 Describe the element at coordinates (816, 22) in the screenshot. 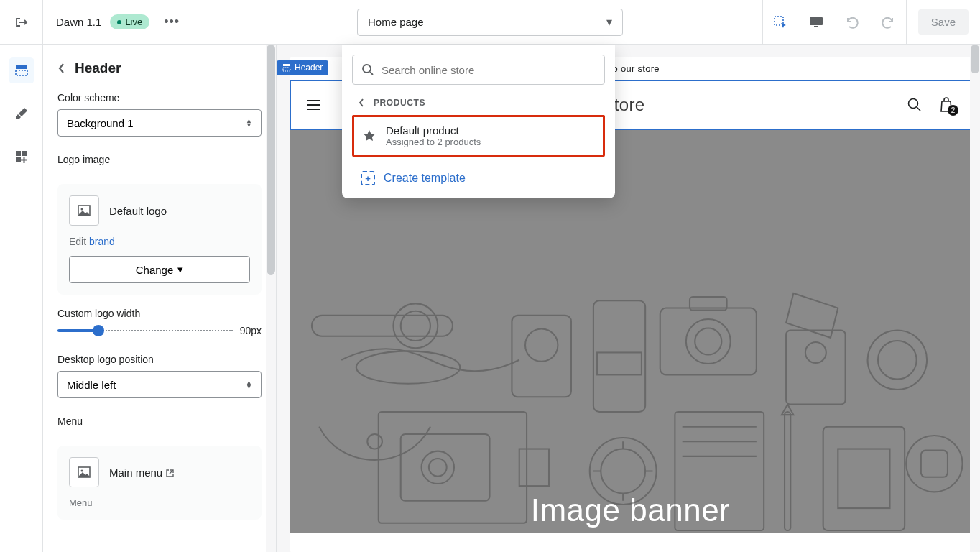

I see `viewport-desktop-button` at that location.